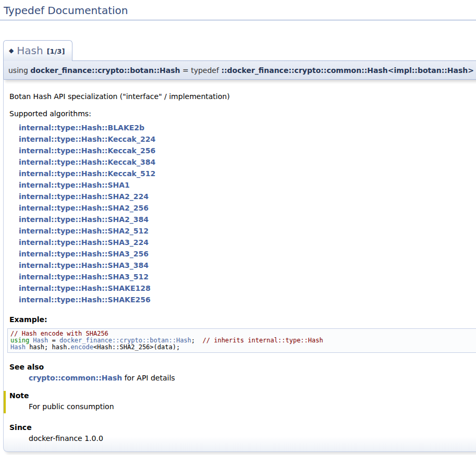 Image resolution: width=476 pixels, height=455 pixels. What do you see at coordinates (59, 334) in the screenshot?
I see `code-token: // Hash encode with SHA256` at bounding box center [59, 334].